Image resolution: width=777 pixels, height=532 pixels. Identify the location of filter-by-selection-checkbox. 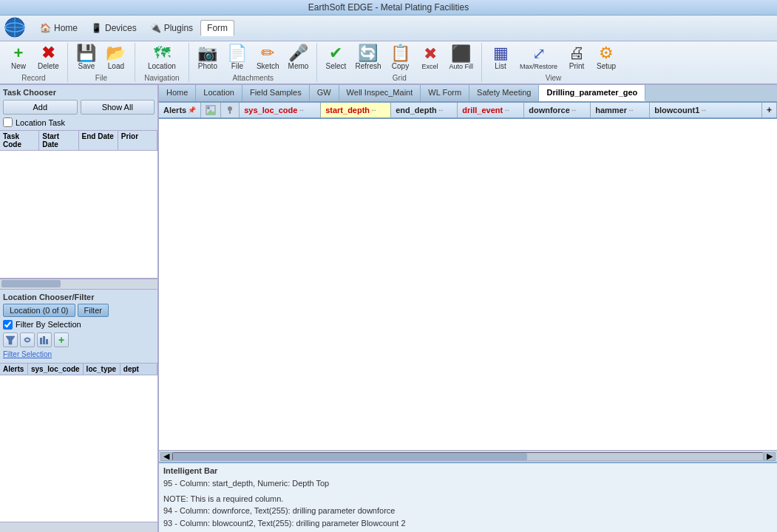
(7, 325).